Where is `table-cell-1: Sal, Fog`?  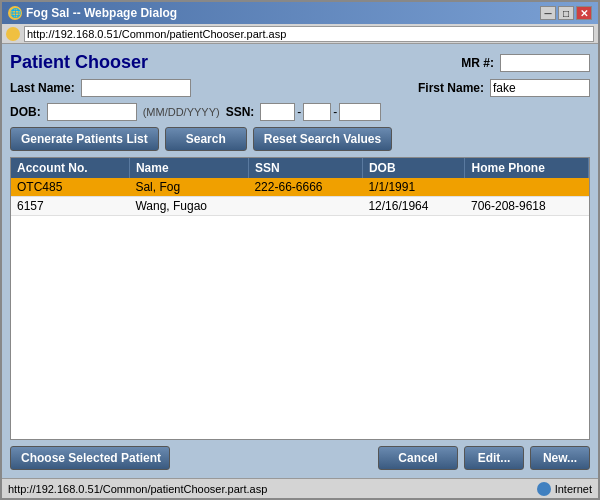
table-cell-1: Sal, Fog is located at coordinates (188, 188).